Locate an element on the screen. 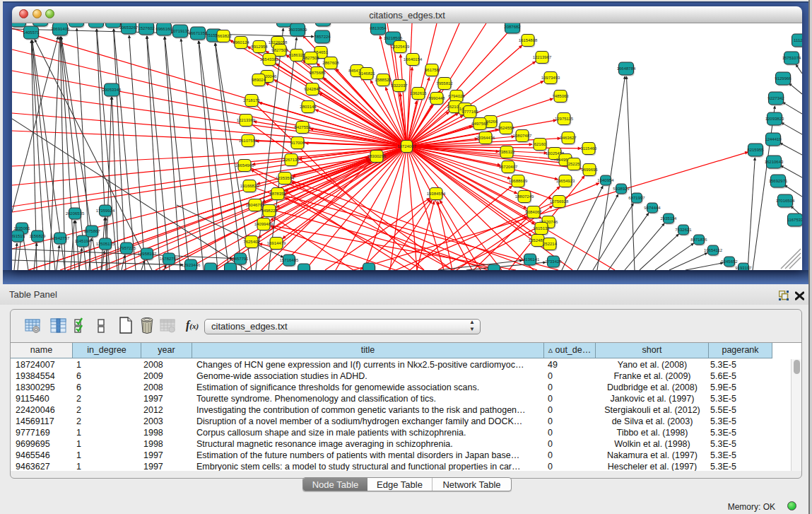 Image resolution: width=812 pixels, height=514 pixels. svg-text: 62160 is located at coordinates (540, 144).